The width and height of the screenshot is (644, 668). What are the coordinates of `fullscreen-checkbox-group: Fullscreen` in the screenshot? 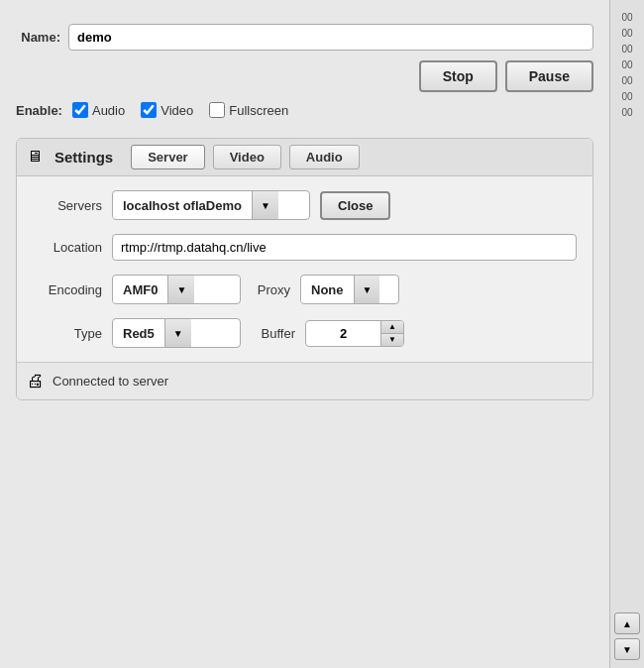 It's located at (254, 110).